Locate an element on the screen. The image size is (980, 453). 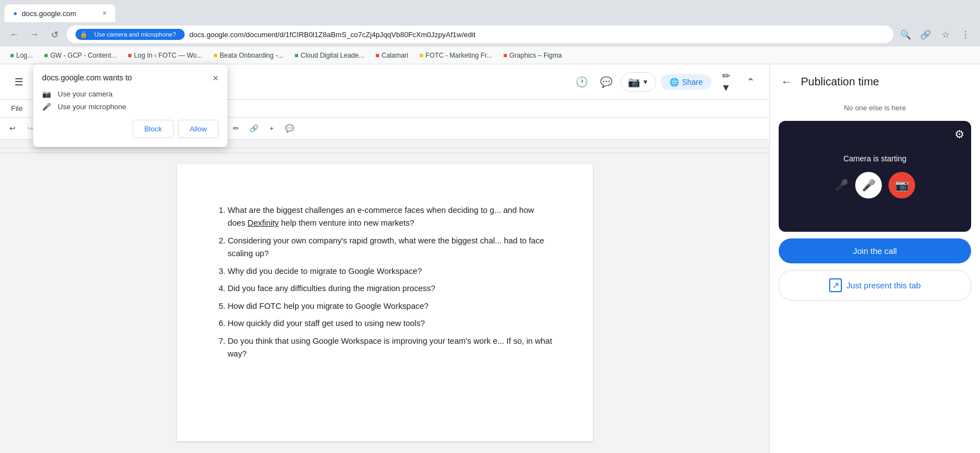
share-icon: 🌐 is located at coordinates (674, 82).